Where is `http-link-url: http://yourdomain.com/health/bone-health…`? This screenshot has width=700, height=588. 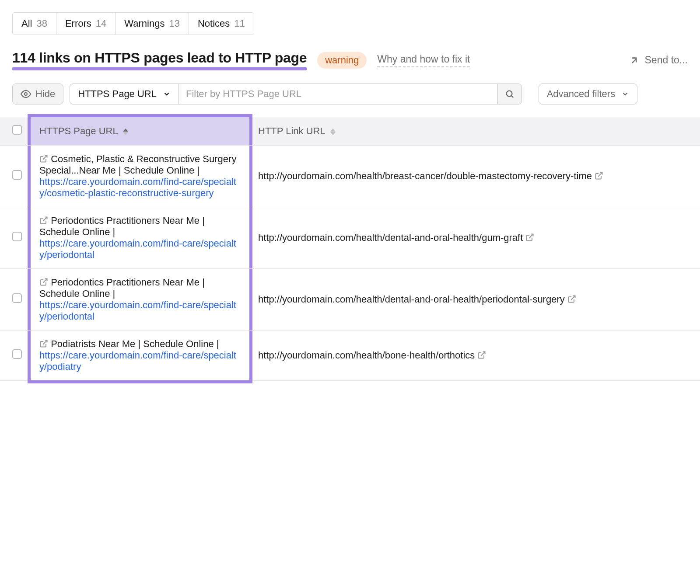
http-link-url: http://yourdomain.com/health/bone-health… is located at coordinates (368, 355).